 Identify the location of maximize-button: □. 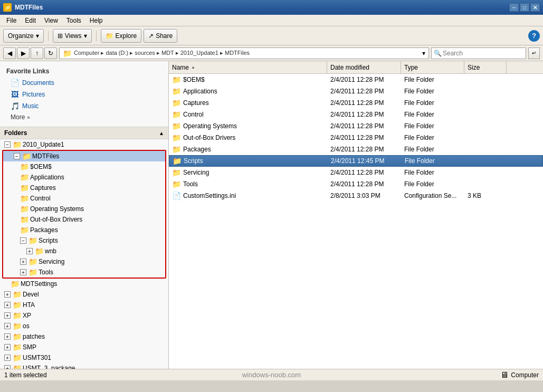
(525, 7).